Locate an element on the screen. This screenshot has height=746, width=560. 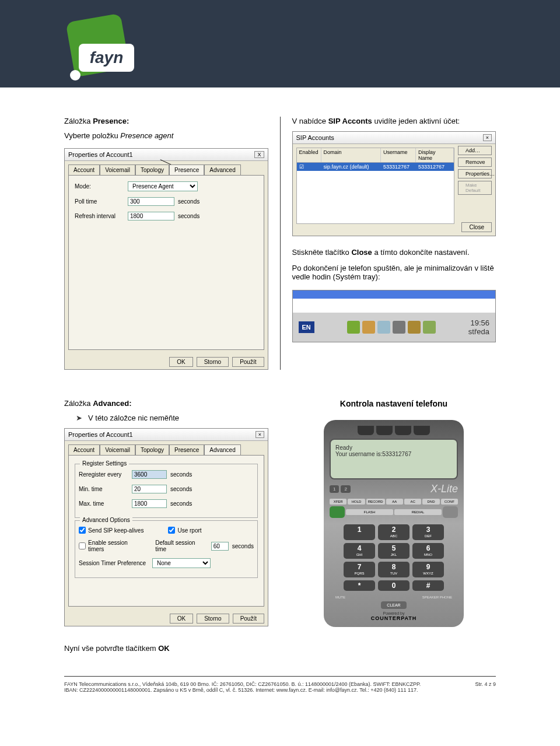
counterpath-logo: COUNTERPATH is located at coordinates (394, 618).